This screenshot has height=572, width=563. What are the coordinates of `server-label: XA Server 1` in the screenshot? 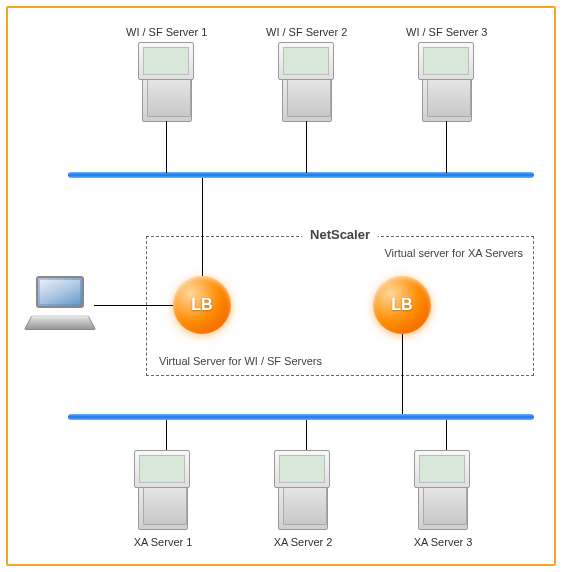 It's located at (163, 542).